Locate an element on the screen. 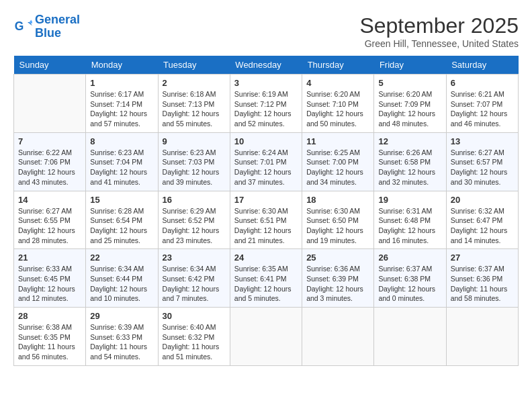  day-info: Sunrise: 6:37 AMSunset: 6:38 PMDaylight:… is located at coordinates (410, 283).